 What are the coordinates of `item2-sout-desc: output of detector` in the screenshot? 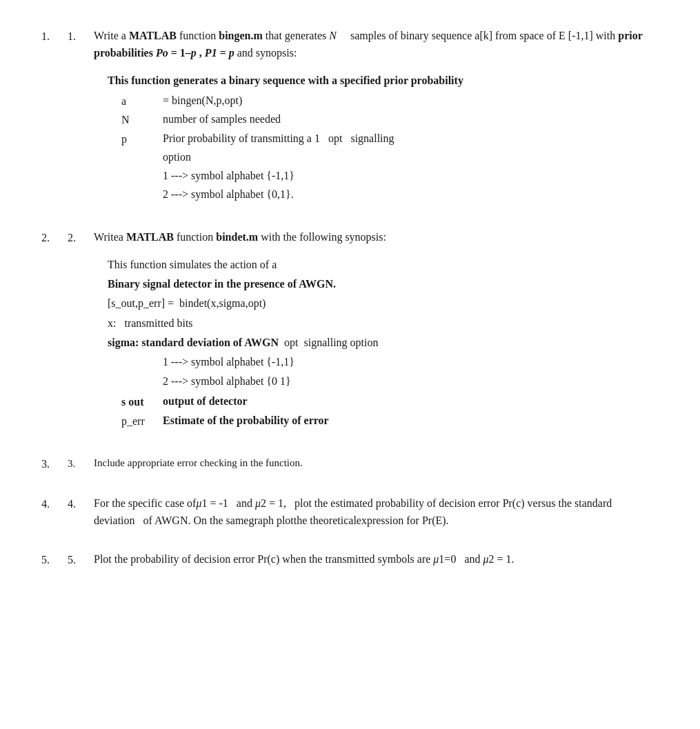 It's located at (411, 402).